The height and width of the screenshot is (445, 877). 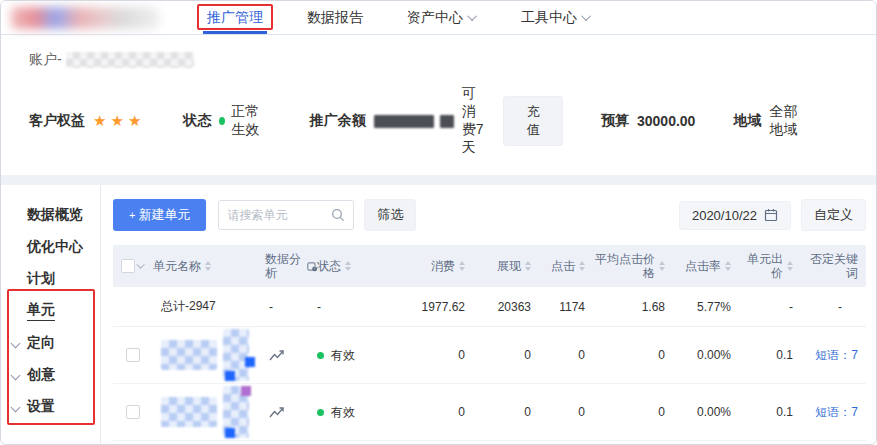 I want to click on customer-rights-label: 客户权益, so click(x=57, y=121).